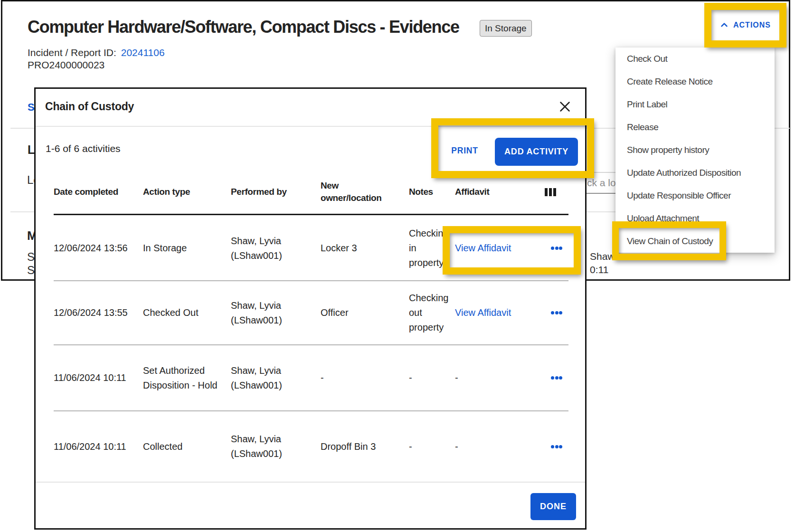 The image size is (795, 532). What do you see at coordinates (557, 192) in the screenshot?
I see `column-settings-cell` at bounding box center [557, 192].